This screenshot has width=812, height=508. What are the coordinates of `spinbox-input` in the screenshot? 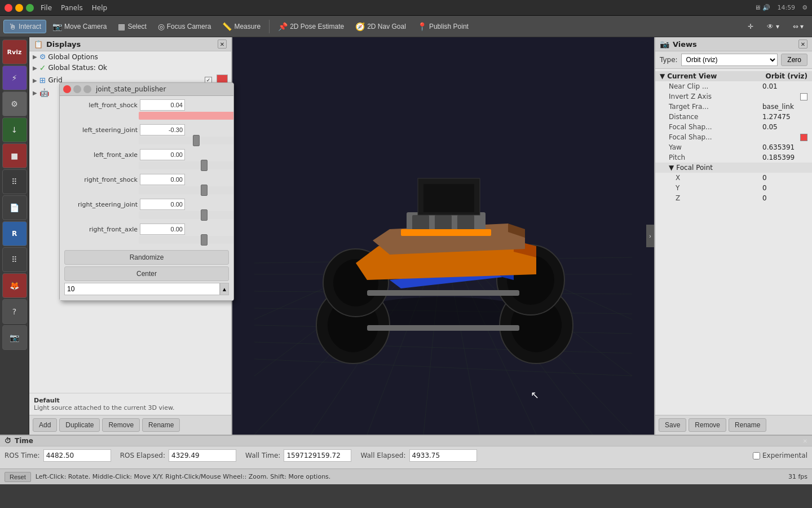 It's located at (142, 289).